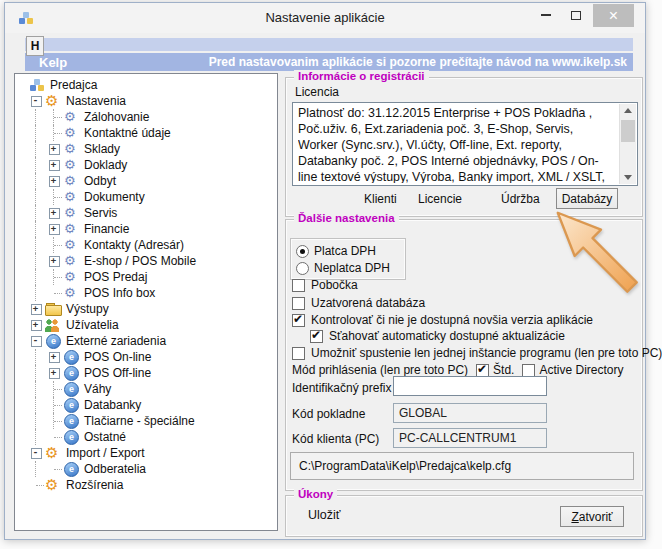 The width and height of the screenshot is (662, 549). I want to click on tree-item-financie: Financie, so click(146, 229).